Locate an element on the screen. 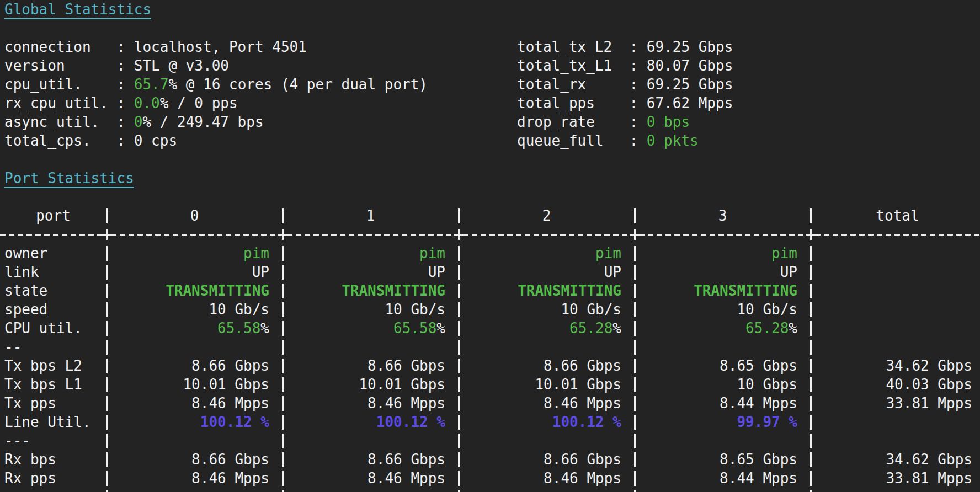  table-row-owner: owner pim pim pim pim is located at coordinates (490, 253).